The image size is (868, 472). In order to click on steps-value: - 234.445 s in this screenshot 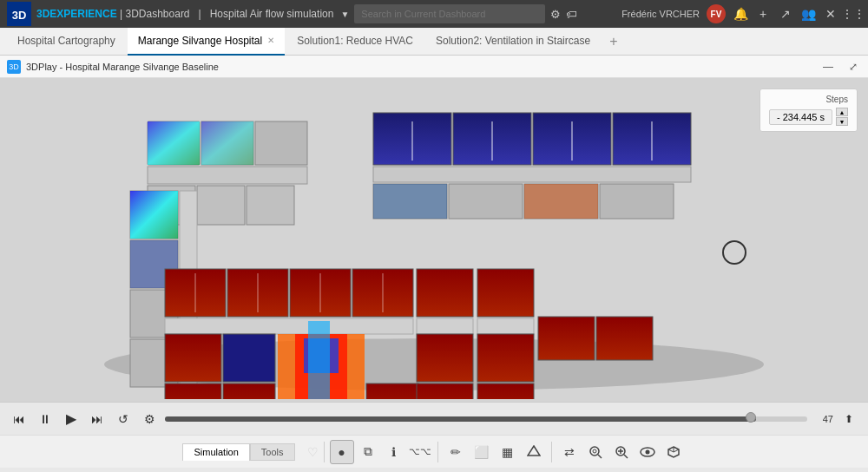, I will do `click(800, 117)`.